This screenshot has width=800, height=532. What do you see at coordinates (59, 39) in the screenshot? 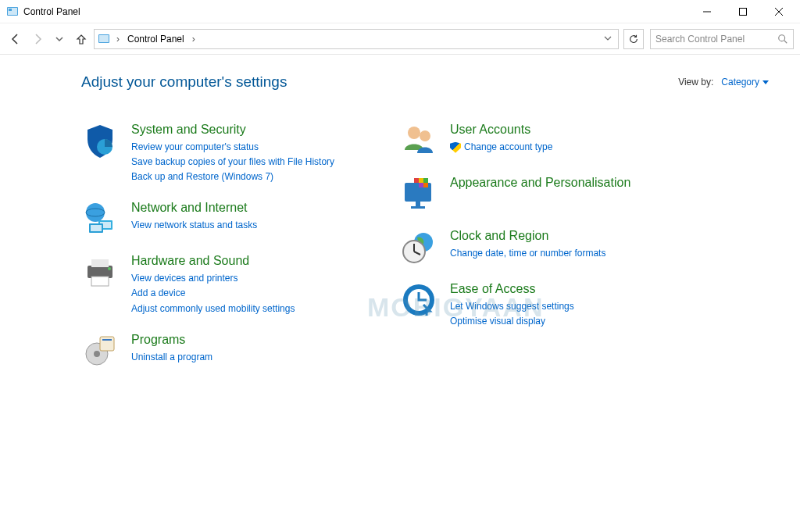
I see `recent-locations-button` at bounding box center [59, 39].